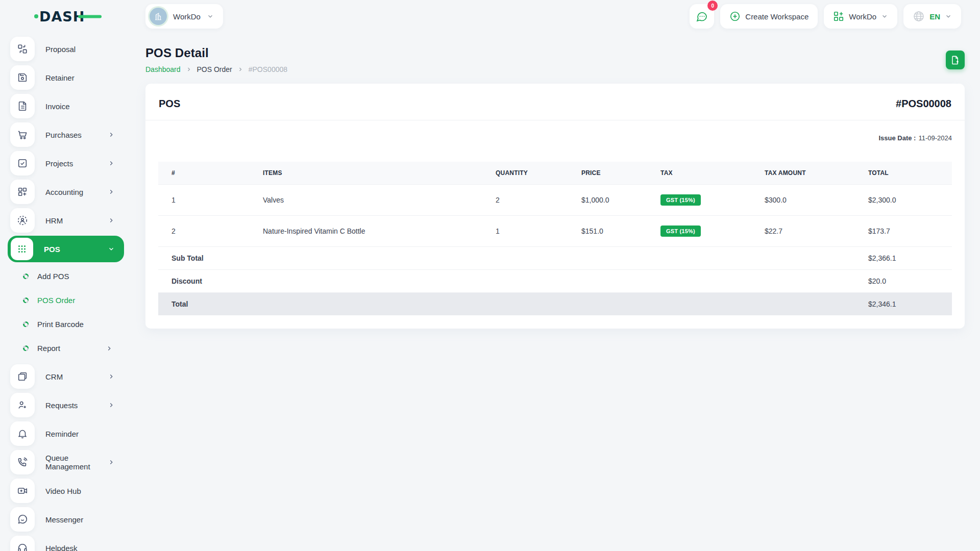  Describe the element at coordinates (66, 106) in the screenshot. I see `sidebar-item-invoice: Invoice` at that location.